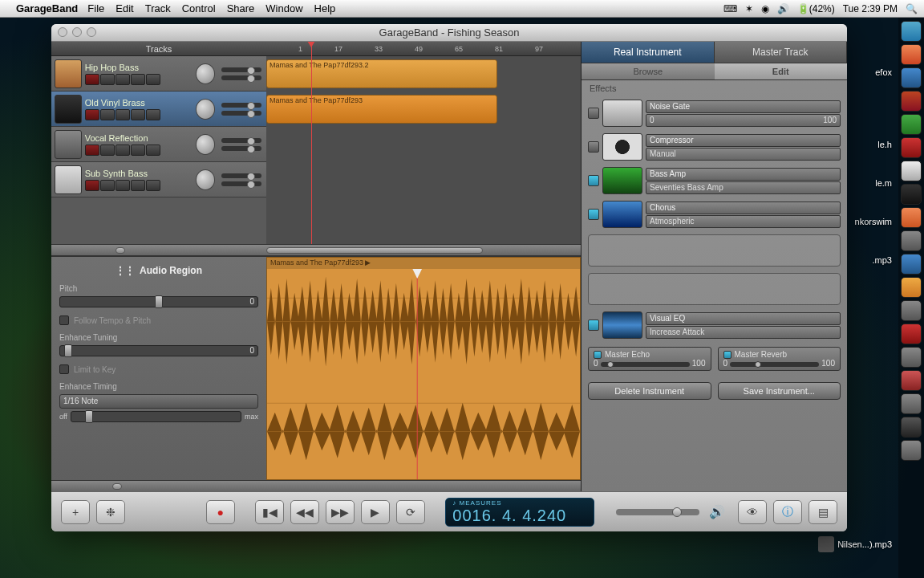  What do you see at coordinates (743, 120) in the screenshot?
I see `effect-slider: 0100` at bounding box center [743, 120].